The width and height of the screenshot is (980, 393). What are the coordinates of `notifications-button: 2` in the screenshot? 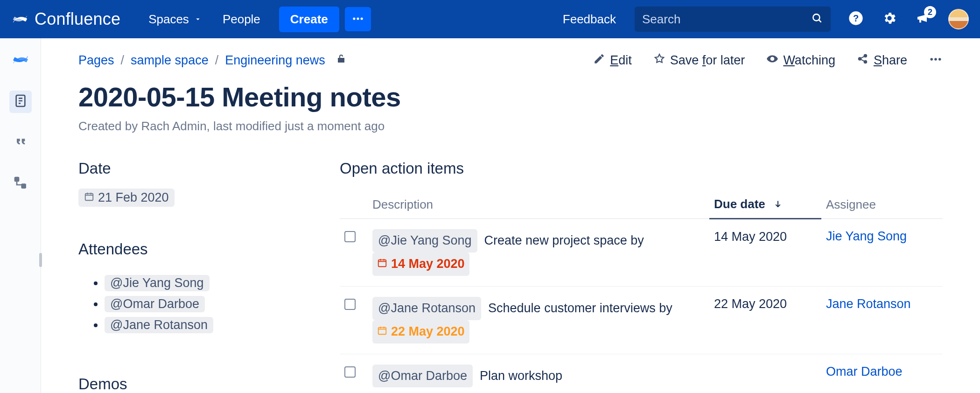 It's located at (923, 19).